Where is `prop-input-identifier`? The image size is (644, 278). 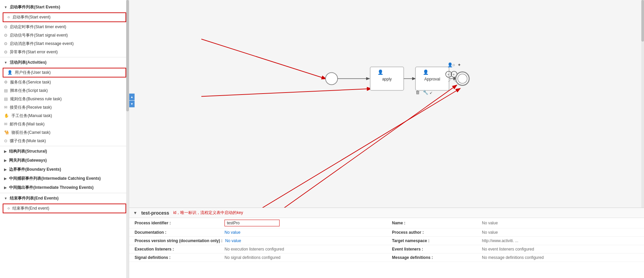
prop-input-identifier is located at coordinates (252, 223).